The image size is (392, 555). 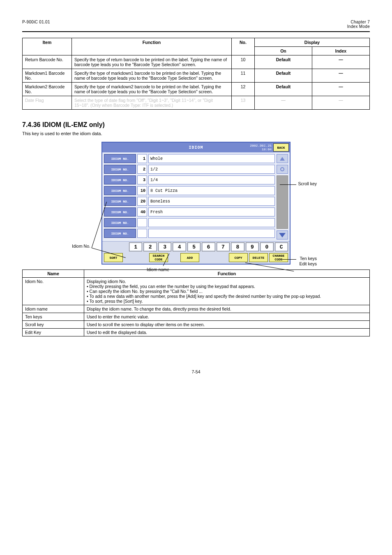 What do you see at coordinates (196, 134) in the screenshot?
I see `section-blurb: This key is used to enter the idiom data…` at bounding box center [196, 134].